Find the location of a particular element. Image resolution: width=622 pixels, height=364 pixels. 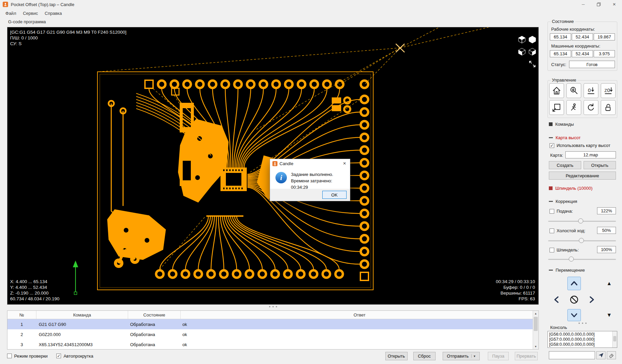

cube-isometric-icon is located at coordinates (522, 39).